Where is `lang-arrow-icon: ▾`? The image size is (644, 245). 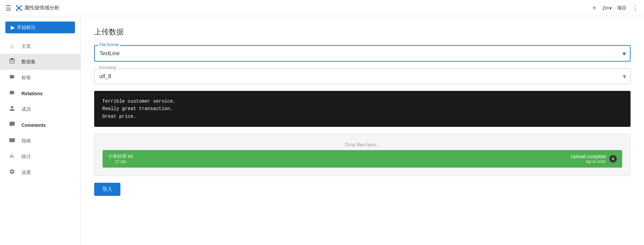
lang-arrow-icon: ▾ is located at coordinates (611, 8).